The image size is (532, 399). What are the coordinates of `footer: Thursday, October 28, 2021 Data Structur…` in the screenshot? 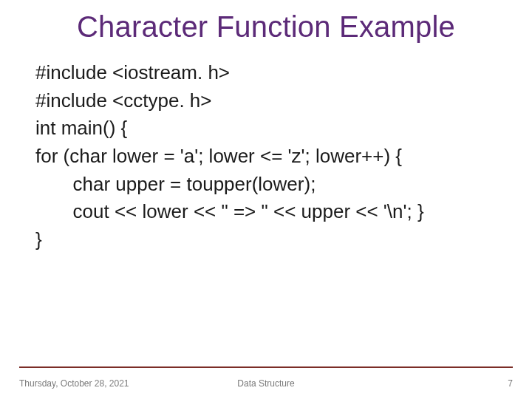 It's located at (266, 381).